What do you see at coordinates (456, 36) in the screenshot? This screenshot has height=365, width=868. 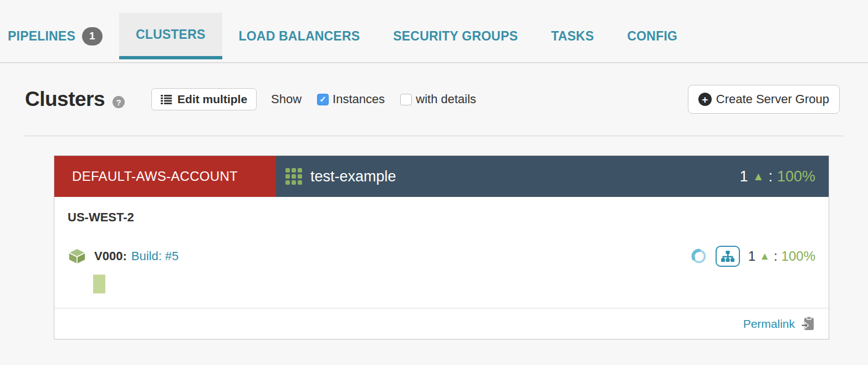 I see `tab-security-groups: SECURITY GROUPS` at bounding box center [456, 36].